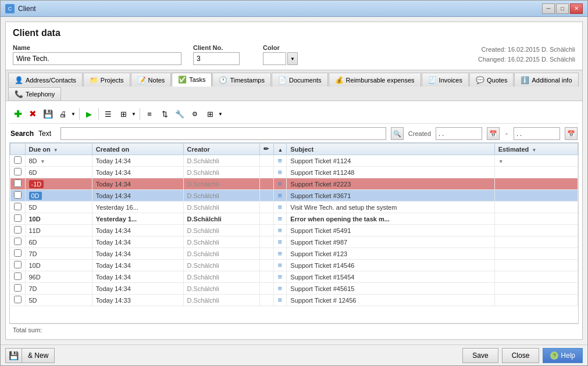  Describe the element at coordinates (35, 196) in the screenshot. I see `due-badge-blue: 0D` at that location.